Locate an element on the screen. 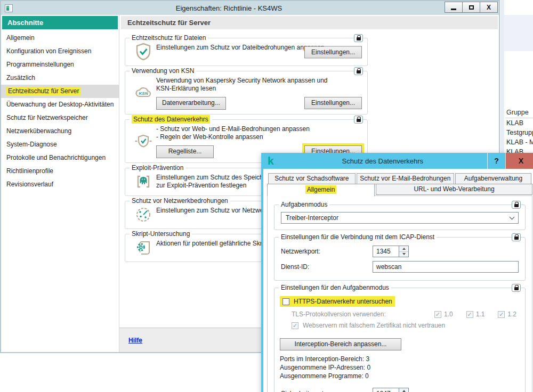  group-icap-verbindung: Einstellungen für die Verbindung mit dem… is located at coordinates (400, 259).